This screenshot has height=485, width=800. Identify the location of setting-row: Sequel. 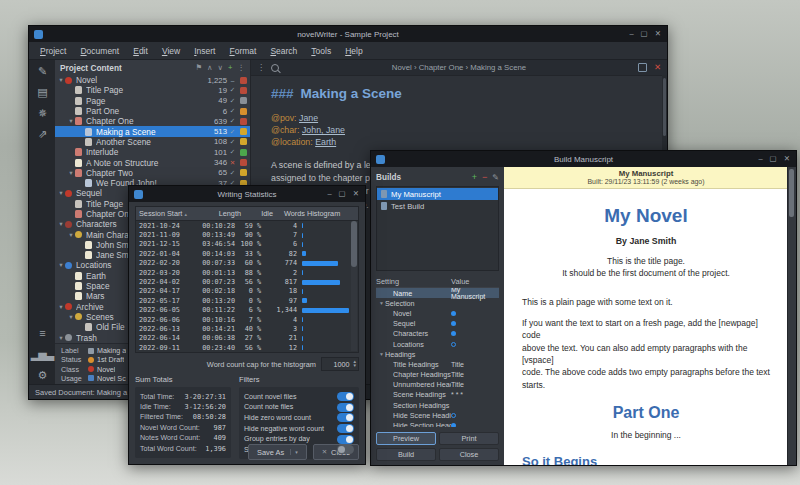
(438, 324).